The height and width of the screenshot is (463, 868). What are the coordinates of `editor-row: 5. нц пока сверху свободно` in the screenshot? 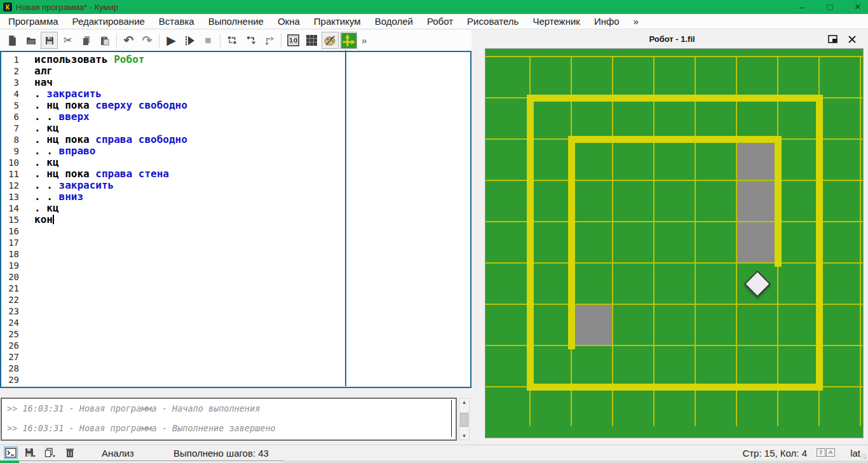 It's located at (236, 105).